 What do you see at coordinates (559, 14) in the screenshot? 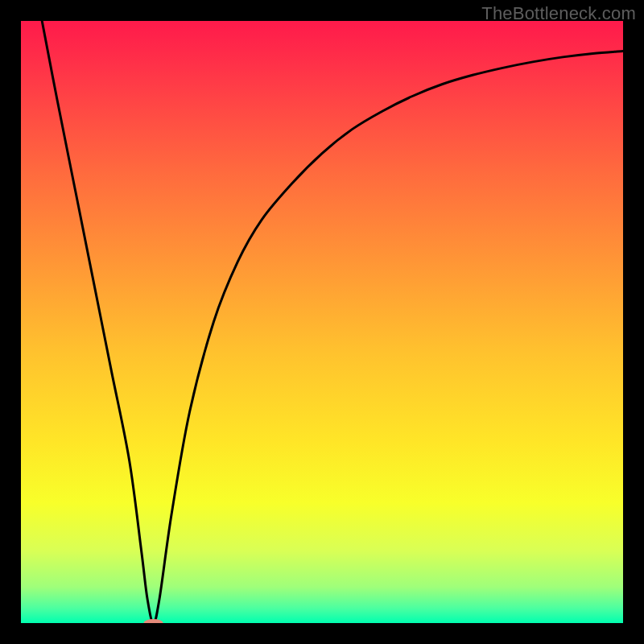
I see `watermark-text: TheBottleneck.com` at bounding box center [559, 14].